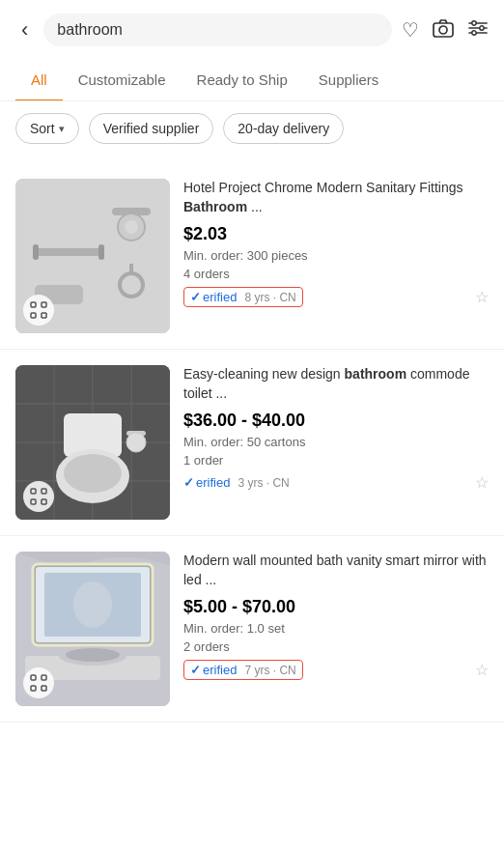  Describe the element at coordinates (336, 616) in the screenshot. I see `product-info-3: Modern wall mounted bath vanity smart mi…` at that location.